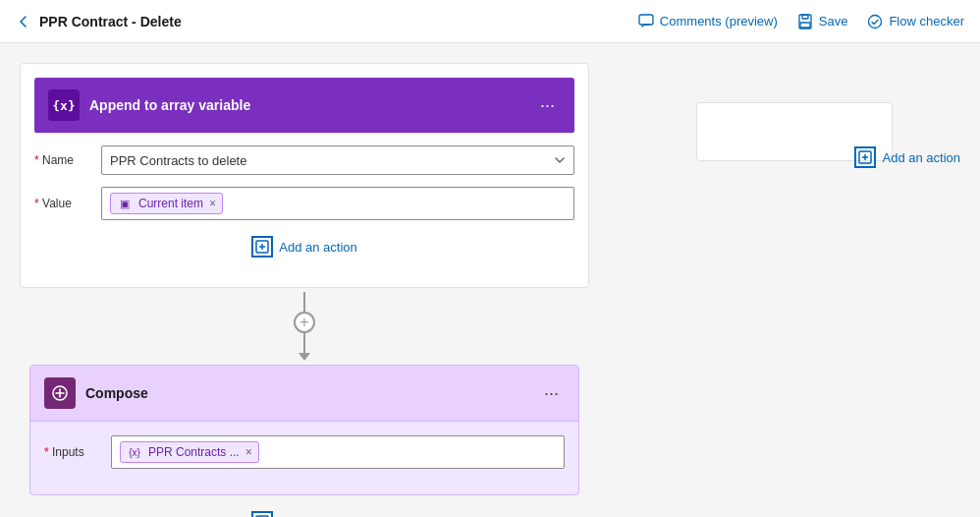  I want to click on append-card-icon: {x}, so click(64, 105).